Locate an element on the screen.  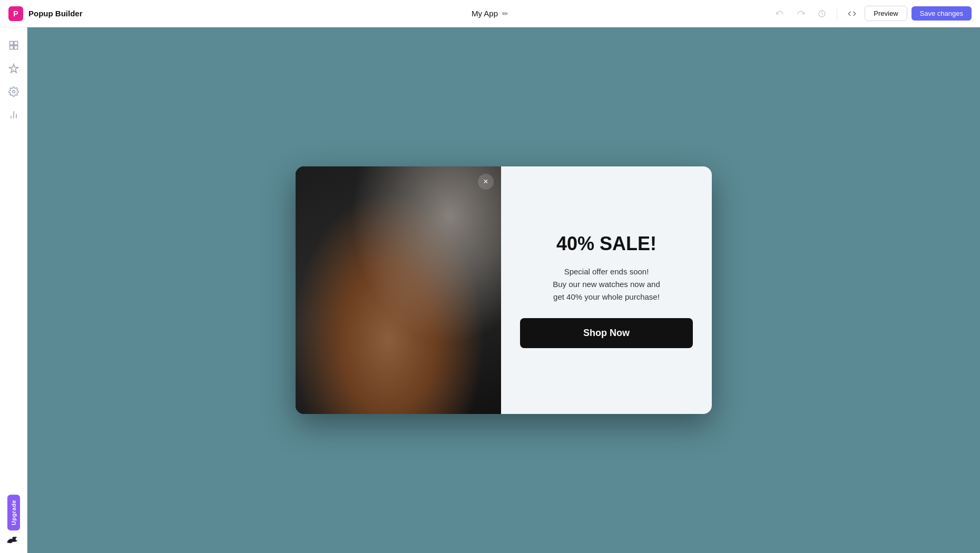
watch-illustration is located at coordinates (407, 351).